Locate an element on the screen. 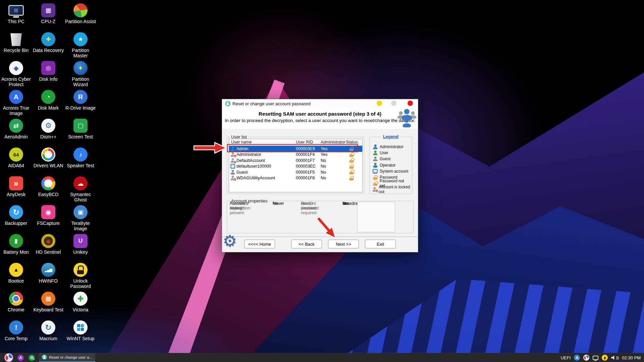  desktop-icon-label: Macrium is located at coordinates (48, 339).